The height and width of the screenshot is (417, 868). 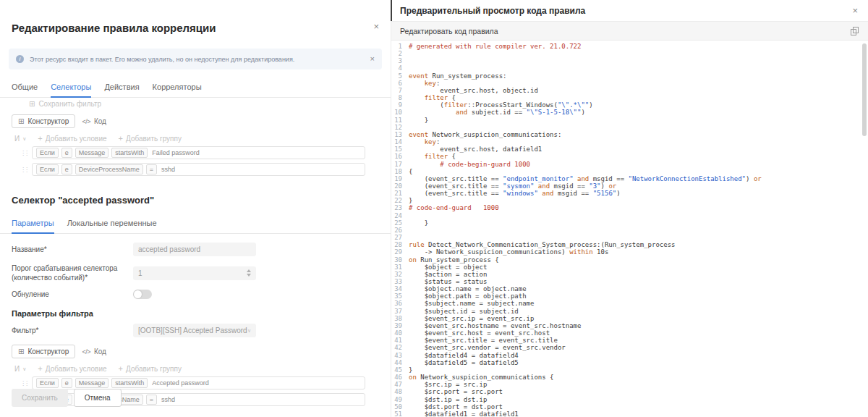 I want to click on builder-mode-toggle-top: ⊞ Конструктор </> Код, so click(x=195, y=122).